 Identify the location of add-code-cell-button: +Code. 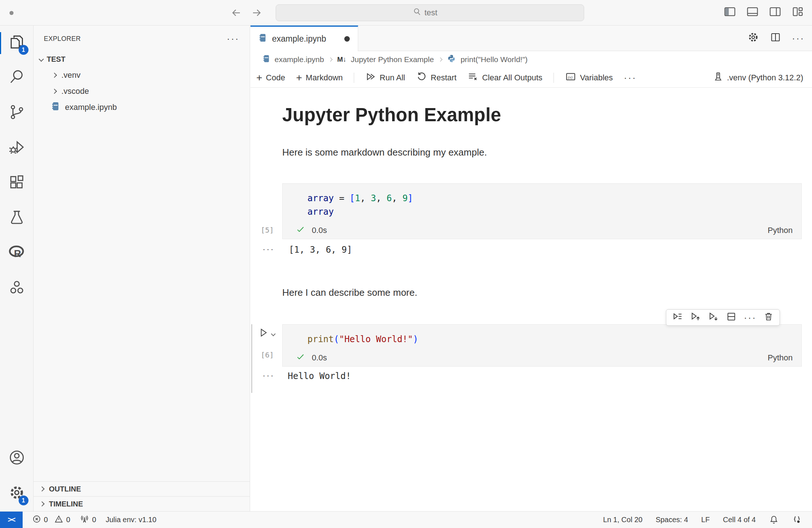
(271, 78).